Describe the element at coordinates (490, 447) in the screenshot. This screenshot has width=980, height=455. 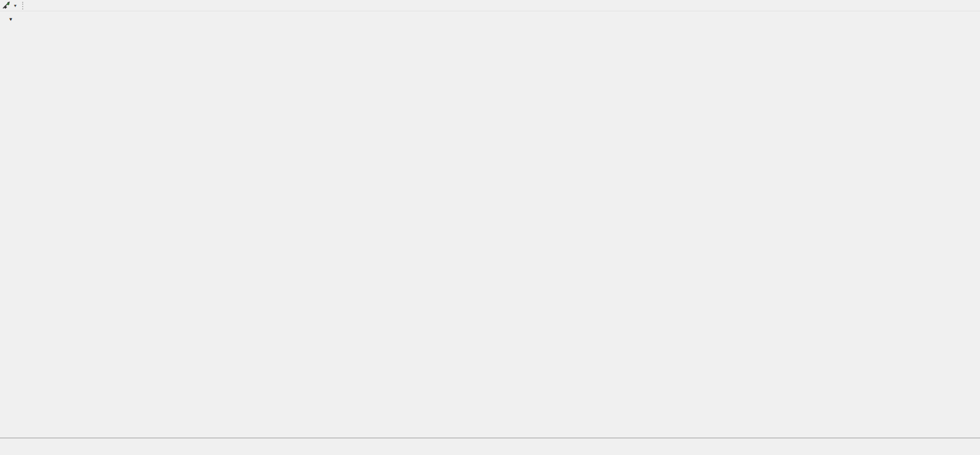
I see `chart-tabbar` at that location.